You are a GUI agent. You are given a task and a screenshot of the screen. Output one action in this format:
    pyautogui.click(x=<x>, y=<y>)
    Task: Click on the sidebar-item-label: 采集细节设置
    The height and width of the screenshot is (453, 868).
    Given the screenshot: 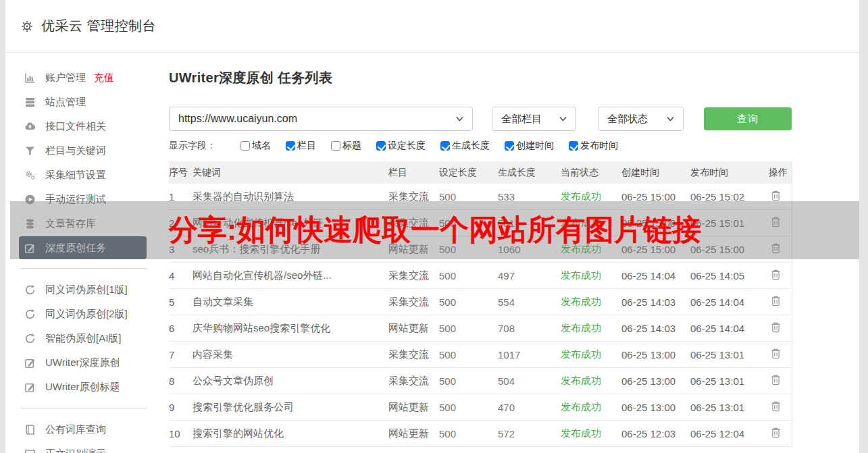 What is the action you would take?
    pyautogui.click(x=76, y=176)
    